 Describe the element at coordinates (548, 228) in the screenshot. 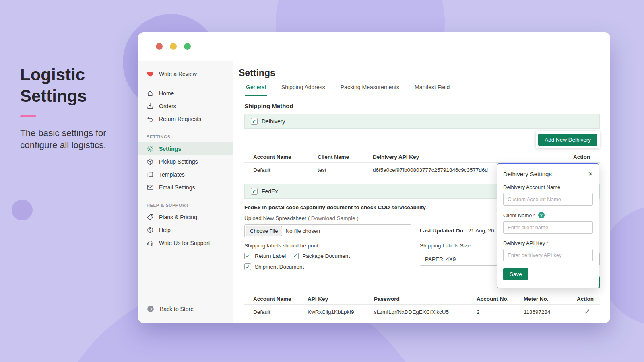

I see `client-name-input` at that location.